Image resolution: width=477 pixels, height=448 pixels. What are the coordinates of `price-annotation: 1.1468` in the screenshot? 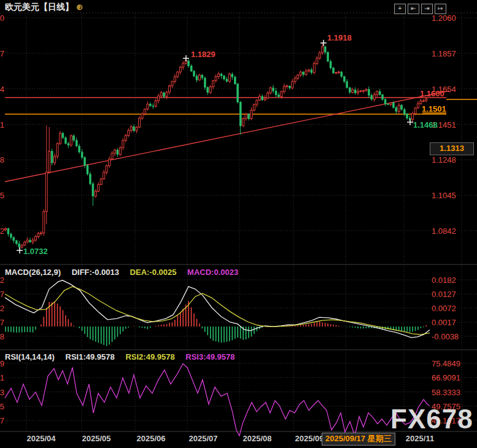 It's located at (425, 125).